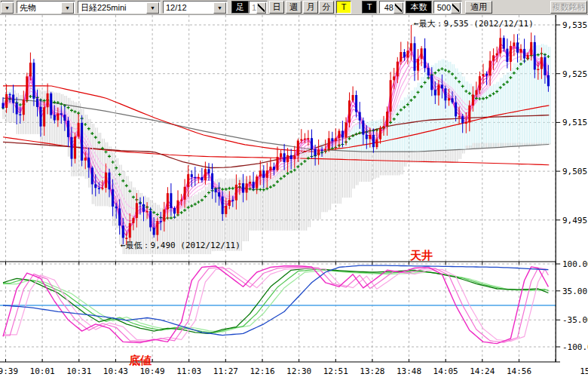 This screenshot has height=377, width=588. I want to click on tick-value: 48, so click(389, 8).